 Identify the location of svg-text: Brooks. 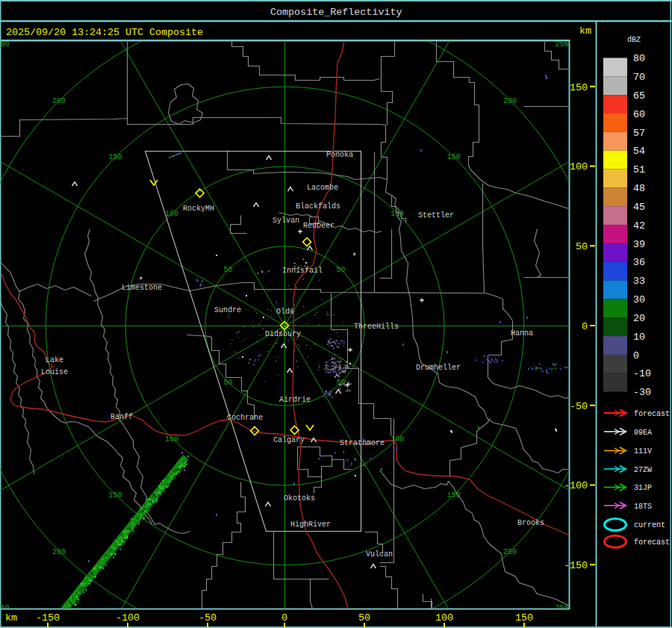
(531, 523).